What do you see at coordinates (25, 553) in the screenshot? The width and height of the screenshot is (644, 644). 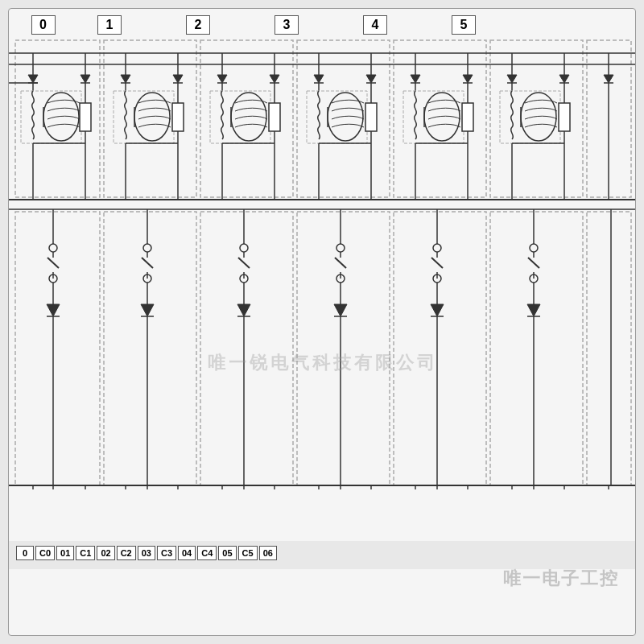 I see `terminal-0: 0` at bounding box center [25, 553].